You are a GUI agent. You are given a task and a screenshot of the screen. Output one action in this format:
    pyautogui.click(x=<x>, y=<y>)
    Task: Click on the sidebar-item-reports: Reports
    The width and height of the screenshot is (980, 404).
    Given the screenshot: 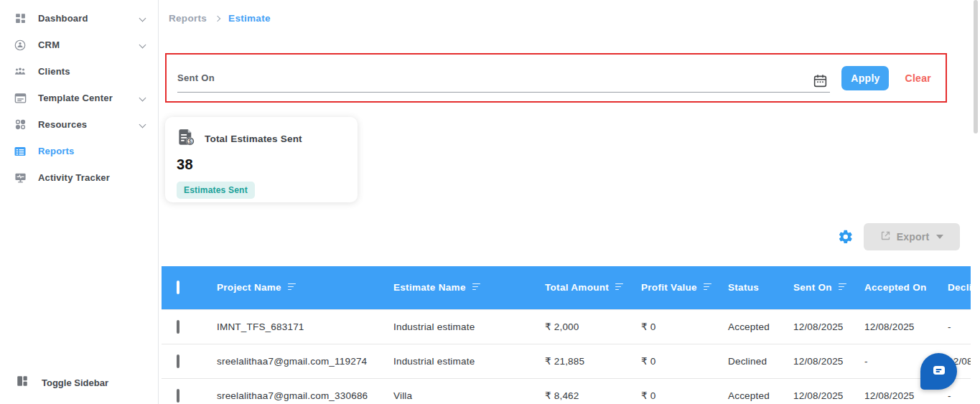 What is the action you would take?
    pyautogui.click(x=79, y=151)
    